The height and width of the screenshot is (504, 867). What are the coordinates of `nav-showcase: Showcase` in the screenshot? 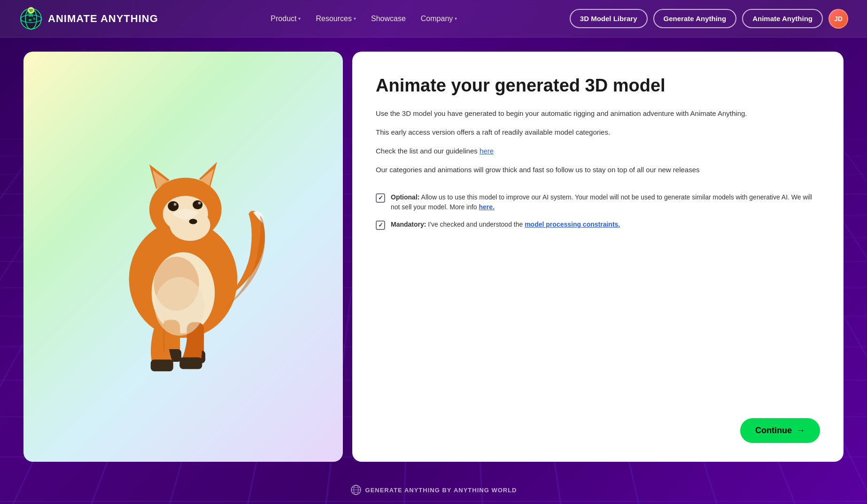 It's located at (388, 19).